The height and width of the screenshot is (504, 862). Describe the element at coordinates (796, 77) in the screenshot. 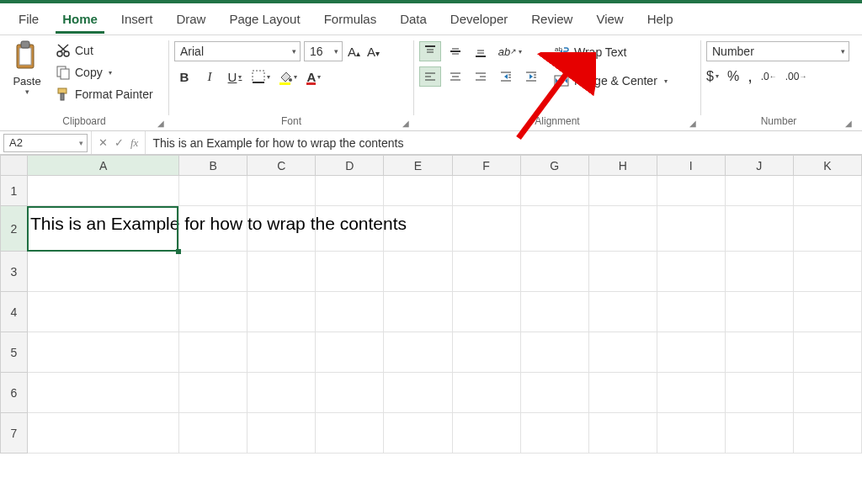

I see `decrease-decimal-button: .00→` at that location.